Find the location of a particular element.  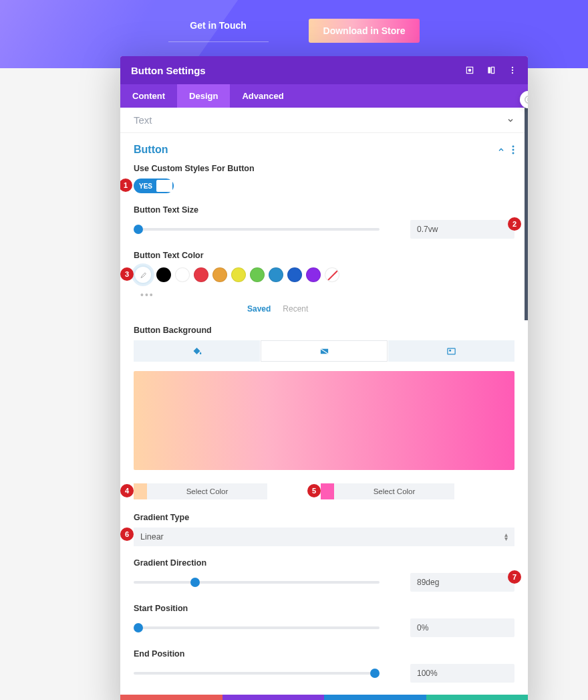

kebab-icon is located at coordinates (512, 70).